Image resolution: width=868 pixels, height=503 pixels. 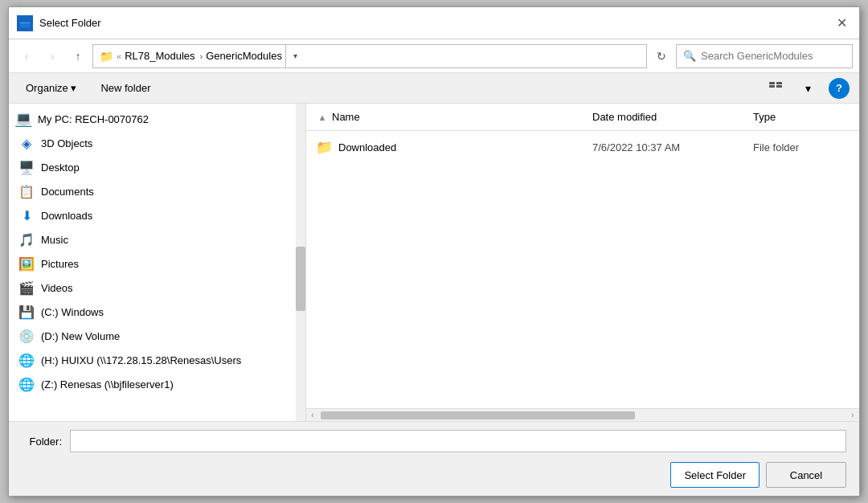 What do you see at coordinates (23, 119) in the screenshot?
I see `pc-icon: 💻` at bounding box center [23, 119].